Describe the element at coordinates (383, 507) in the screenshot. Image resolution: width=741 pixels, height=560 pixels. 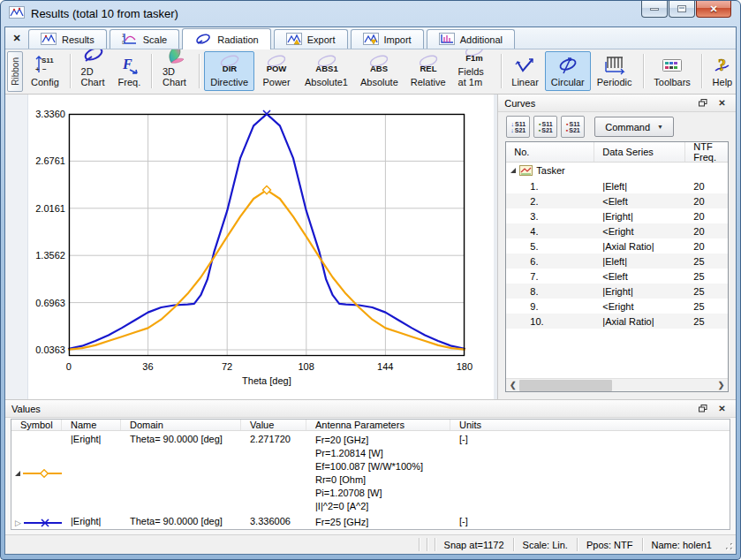
I see `antenna-parameter: |I|^2=0 [A^2]` at that location.